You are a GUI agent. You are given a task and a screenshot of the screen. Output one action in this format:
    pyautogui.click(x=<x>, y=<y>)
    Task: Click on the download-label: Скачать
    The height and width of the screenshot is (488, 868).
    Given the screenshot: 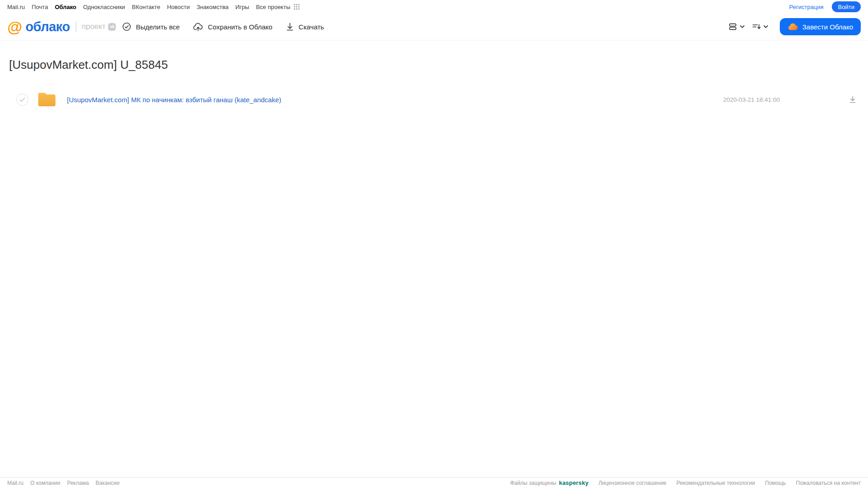 What is the action you would take?
    pyautogui.click(x=311, y=27)
    